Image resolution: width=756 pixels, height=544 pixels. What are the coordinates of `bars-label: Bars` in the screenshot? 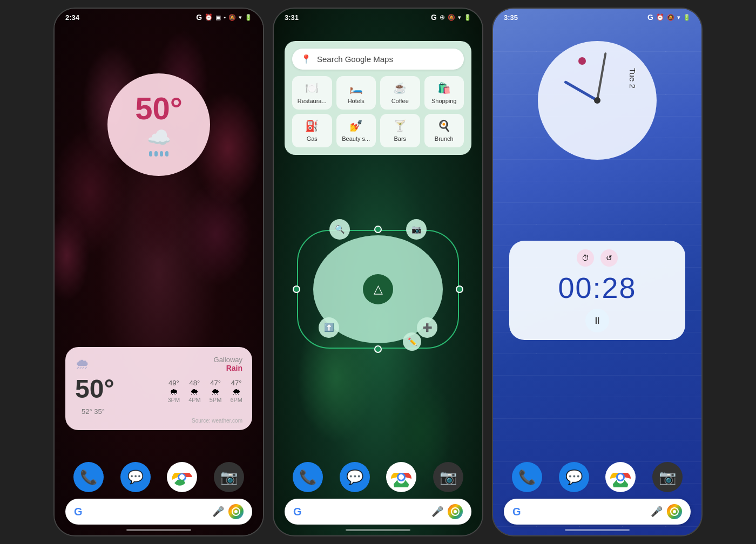 It's located at (400, 139).